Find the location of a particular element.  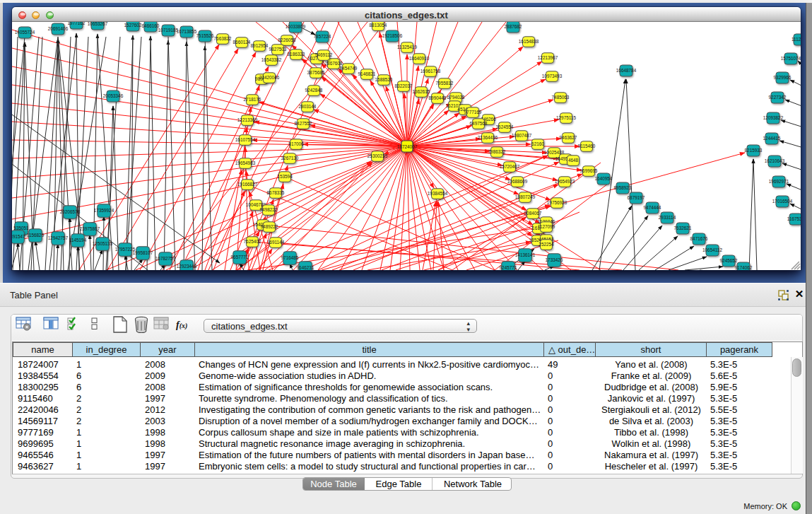

svg-text: 8454749 is located at coordinates (349, 68).